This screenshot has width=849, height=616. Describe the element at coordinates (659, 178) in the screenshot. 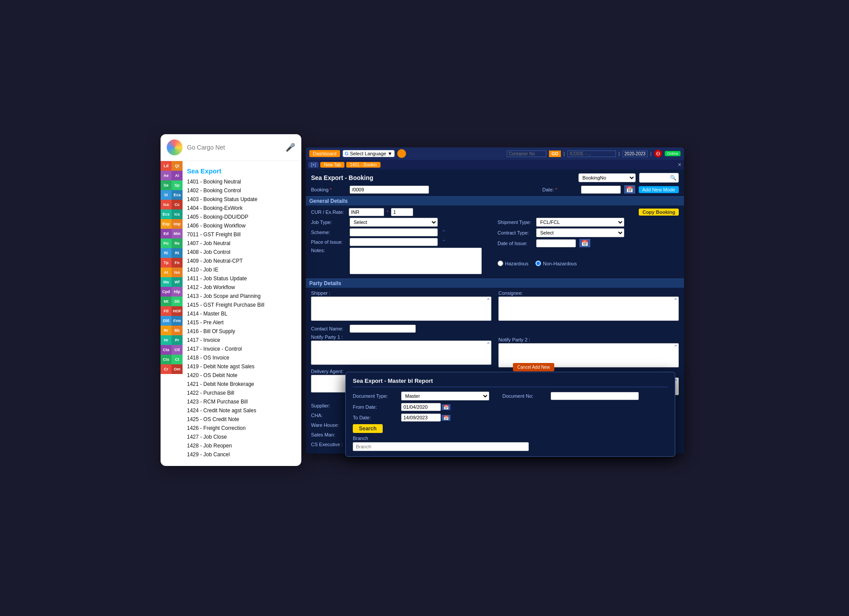

I see `search-icon-btn: 🔍` at that location.